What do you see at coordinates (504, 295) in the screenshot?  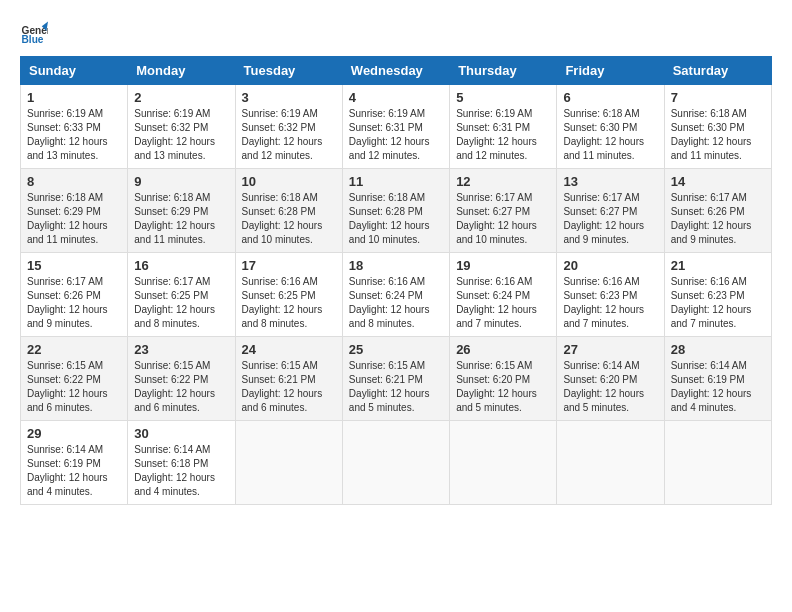 I see `table-row: 19 Sunrise: 6:16 AM Sunset: 6:24 PM Dayl…` at bounding box center [504, 295].